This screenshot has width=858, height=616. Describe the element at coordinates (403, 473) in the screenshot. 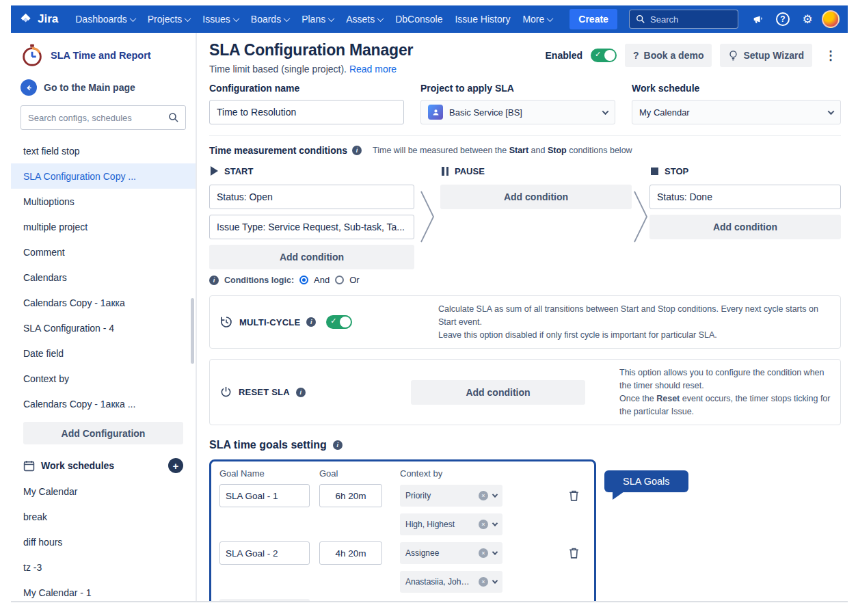

I see `goals-column-headers: Goal Name Goal Context by` at that location.